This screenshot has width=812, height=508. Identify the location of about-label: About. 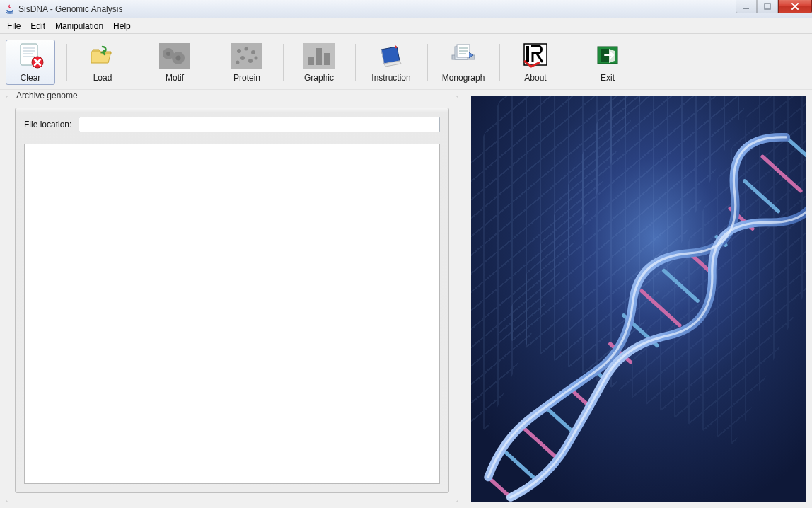
(535, 78).